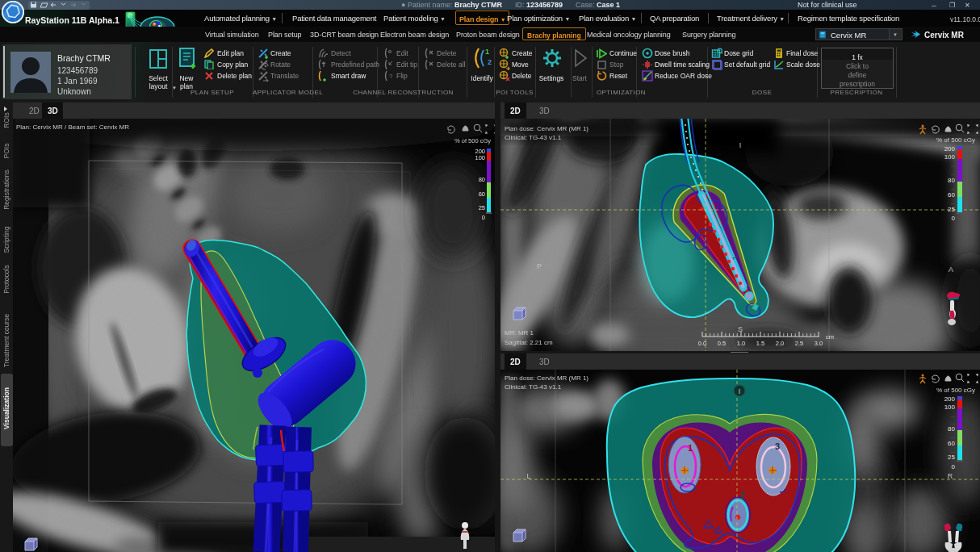 This screenshot has width=980, height=552. I want to click on svg-text: 1.5, so click(760, 344).